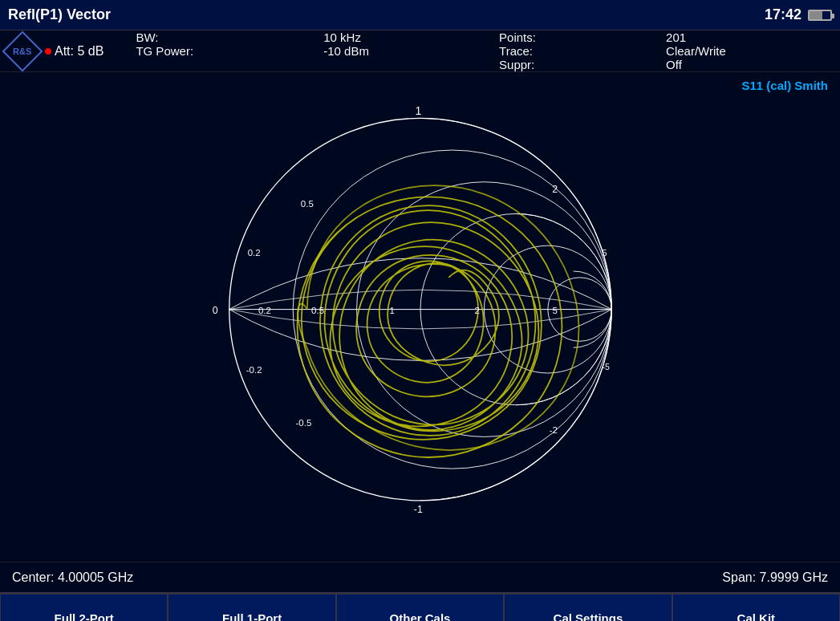 The width and height of the screenshot is (840, 621). What do you see at coordinates (83, 607) in the screenshot?
I see `func-btn-full-2-port: Full 2-Port` at bounding box center [83, 607].